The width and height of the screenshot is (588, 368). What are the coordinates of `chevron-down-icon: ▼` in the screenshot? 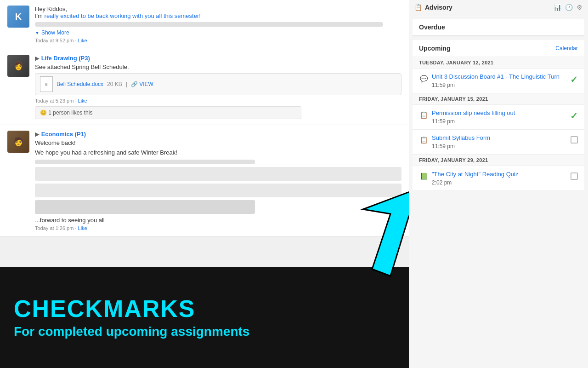 It's located at (37, 33).